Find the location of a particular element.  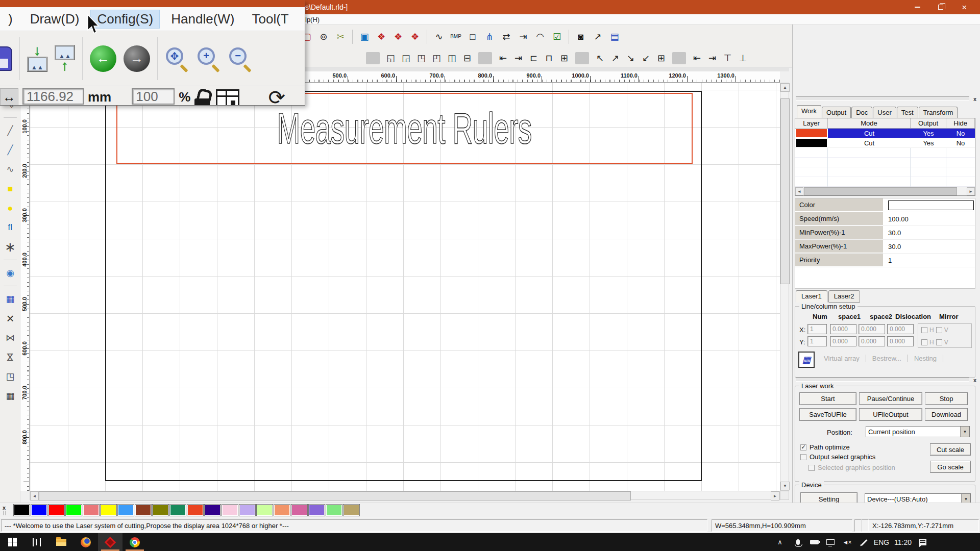

laser-checkbox: Output select graphics is located at coordinates (838, 457).